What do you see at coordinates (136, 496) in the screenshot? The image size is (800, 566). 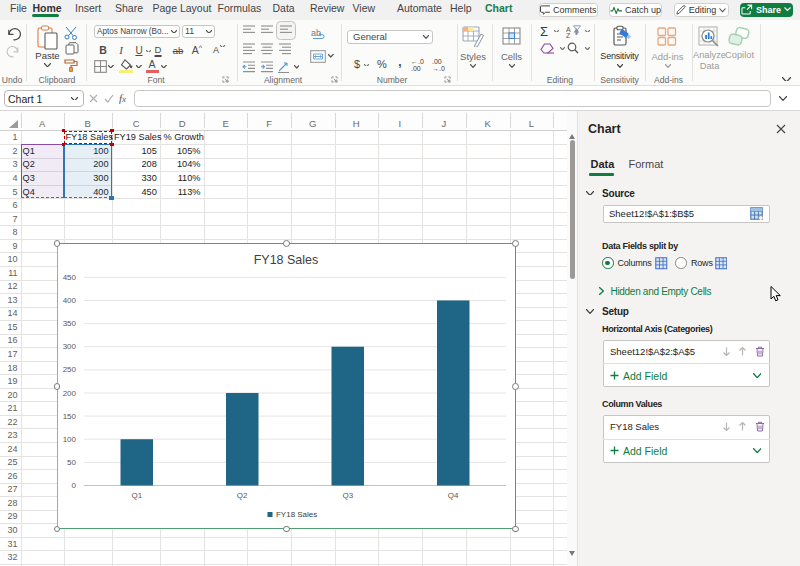 I see `svg-text: Q1` at bounding box center [136, 496].